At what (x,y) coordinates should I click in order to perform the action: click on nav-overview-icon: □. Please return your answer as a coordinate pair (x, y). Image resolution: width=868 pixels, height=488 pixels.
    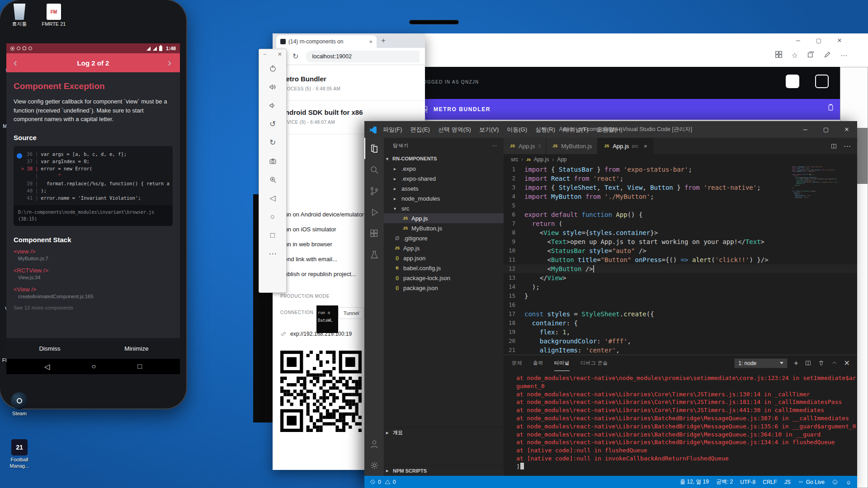
    Looking at the image, I should click on (140, 366).